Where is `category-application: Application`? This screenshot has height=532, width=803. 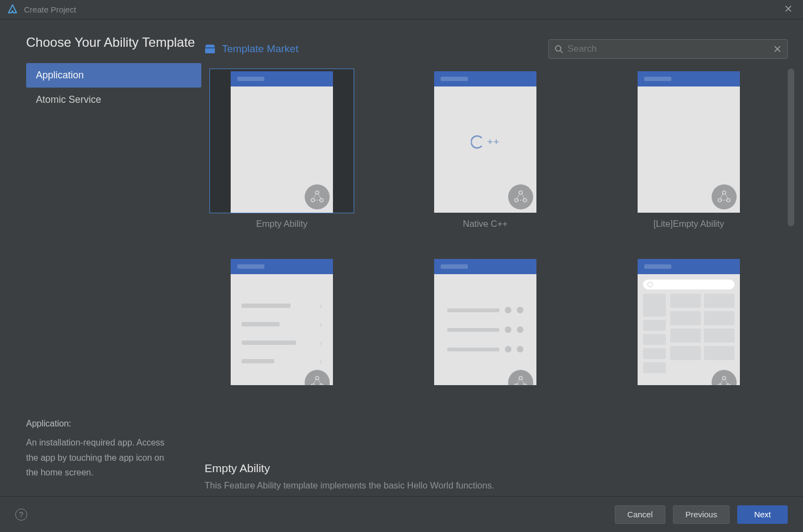 category-application: Application is located at coordinates (114, 75).